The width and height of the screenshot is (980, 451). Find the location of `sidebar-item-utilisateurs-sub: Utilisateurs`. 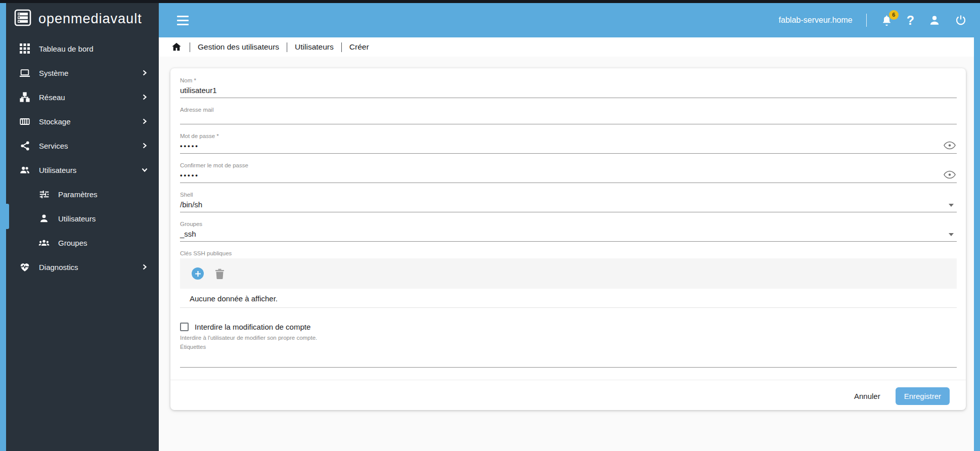

sidebar-item-utilisateurs-sub: Utilisateurs is located at coordinates (79, 218).